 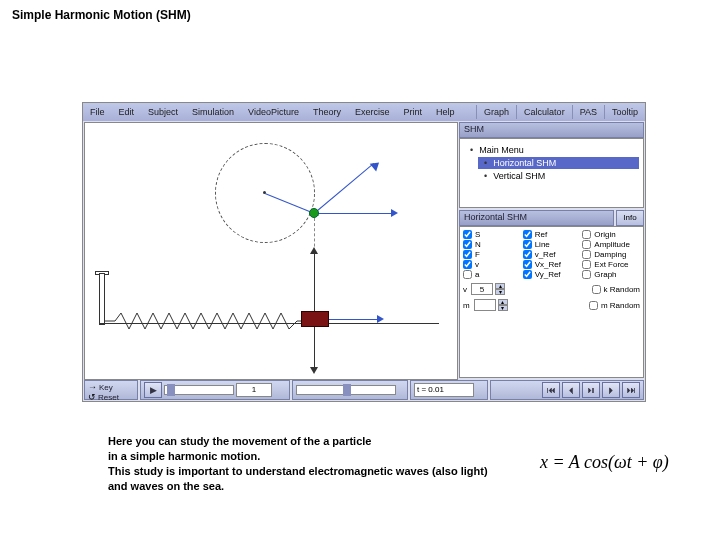 What do you see at coordinates (528, 244) in the screenshot?
I see `checkbox-line` at bounding box center [528, 244].